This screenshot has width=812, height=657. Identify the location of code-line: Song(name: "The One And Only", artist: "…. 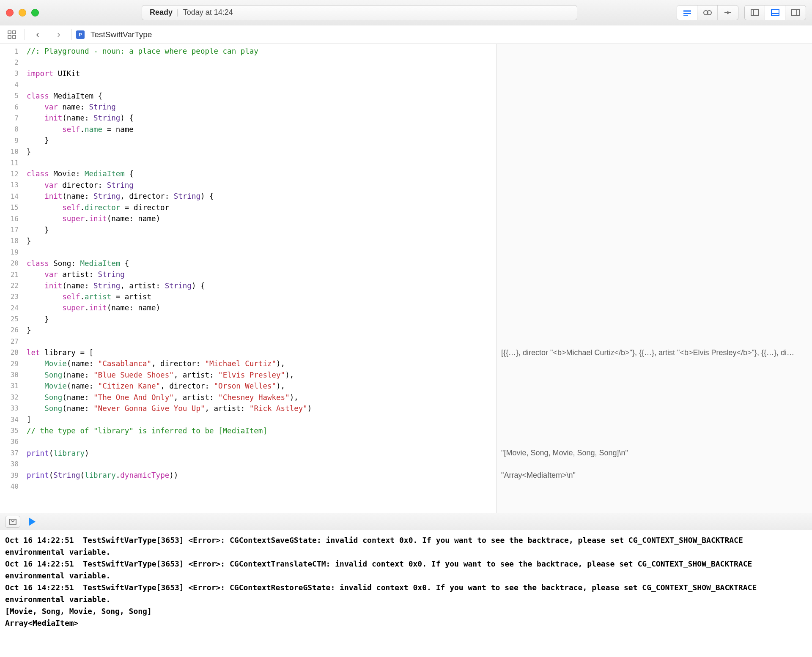
(261, 397).